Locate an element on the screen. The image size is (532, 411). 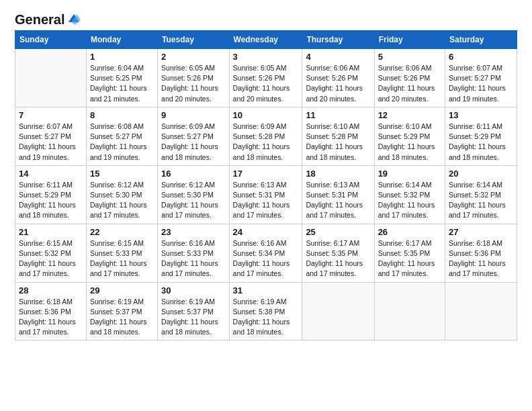
day-number: 30 is located at coordinates (193, 290).